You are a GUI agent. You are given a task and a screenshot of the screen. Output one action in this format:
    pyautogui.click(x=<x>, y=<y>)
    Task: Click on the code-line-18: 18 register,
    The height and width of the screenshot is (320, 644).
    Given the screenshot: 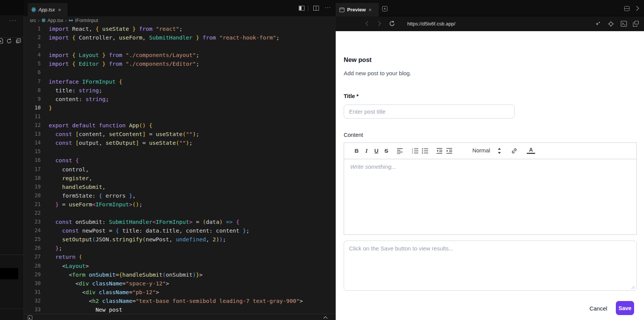 What is the action you would take?
    pyautogui.click(x=180, y=178)
    